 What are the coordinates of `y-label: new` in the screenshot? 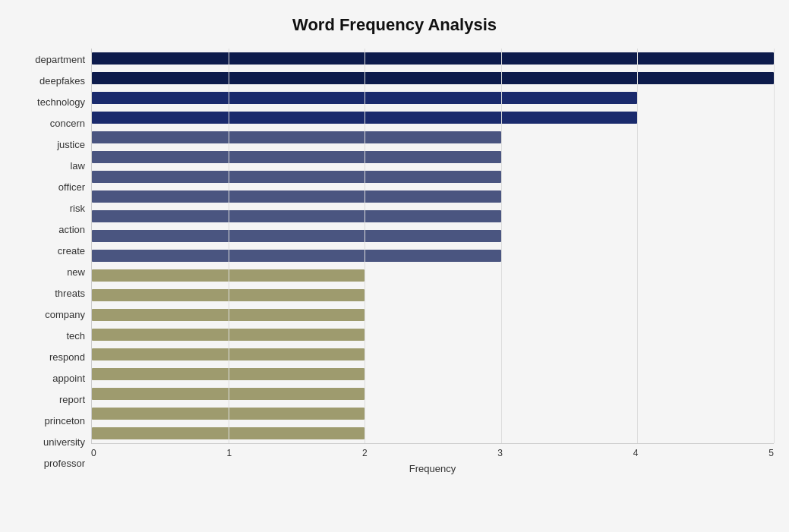 It's located at (76, 272).